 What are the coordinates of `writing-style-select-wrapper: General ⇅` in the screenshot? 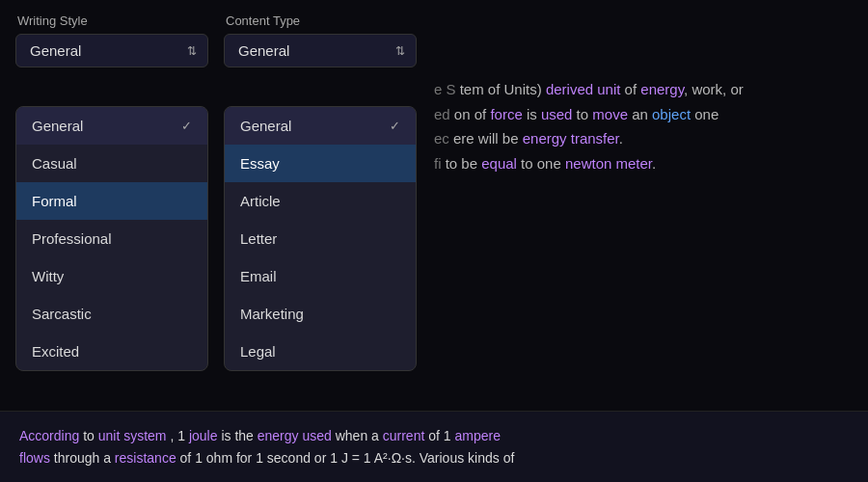 It's located at (112, 50).